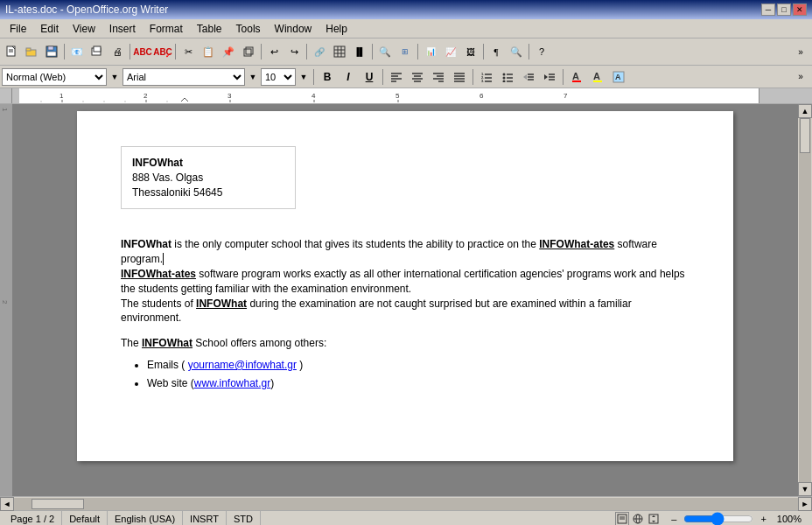 This screenshot has height=525, width=812. I want to click on spellcheck-button: ABC, so click(143, 52).